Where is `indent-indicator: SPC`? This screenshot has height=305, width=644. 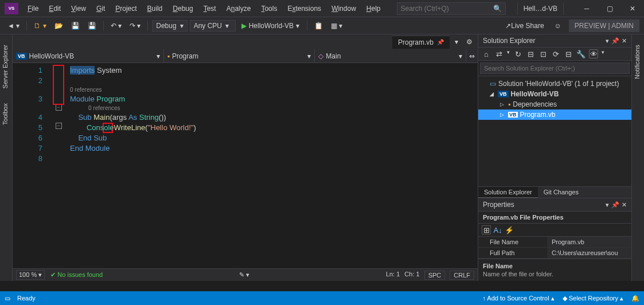 indent-indicator: SPC is located at coordinates (435, 275).